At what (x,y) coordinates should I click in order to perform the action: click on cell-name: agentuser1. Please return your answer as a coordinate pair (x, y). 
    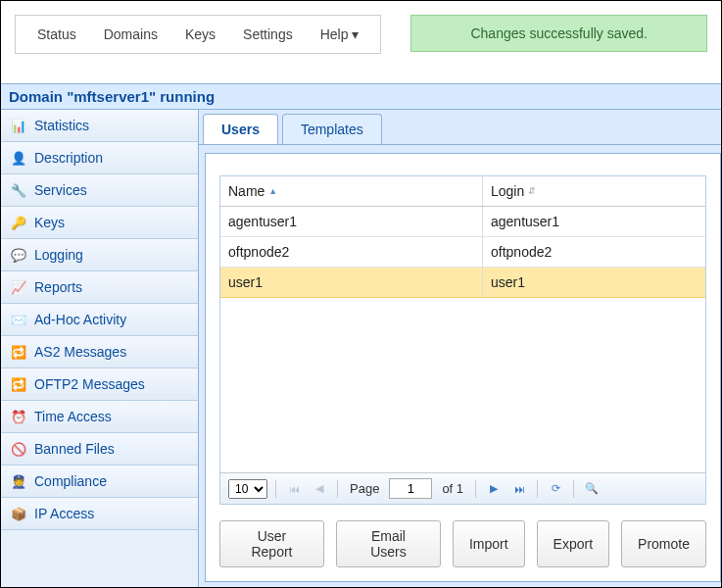
    Looking at the image, I should click on (352, 221).